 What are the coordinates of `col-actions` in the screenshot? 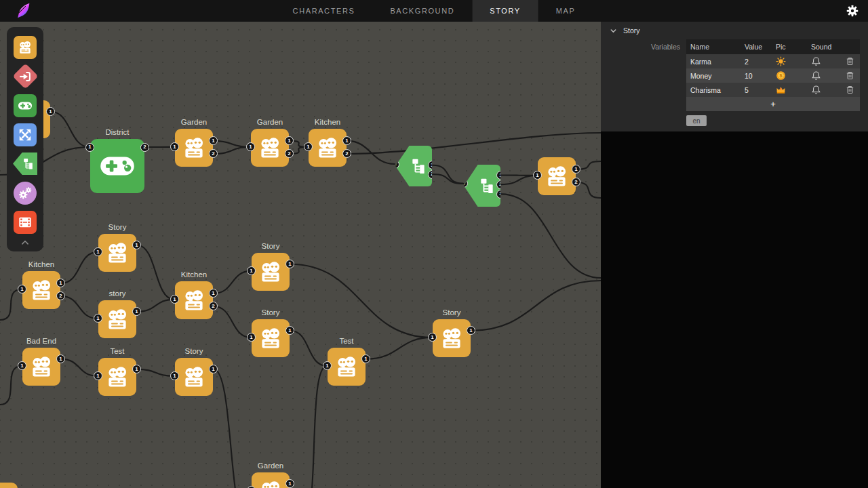 It's located at (850, 47).